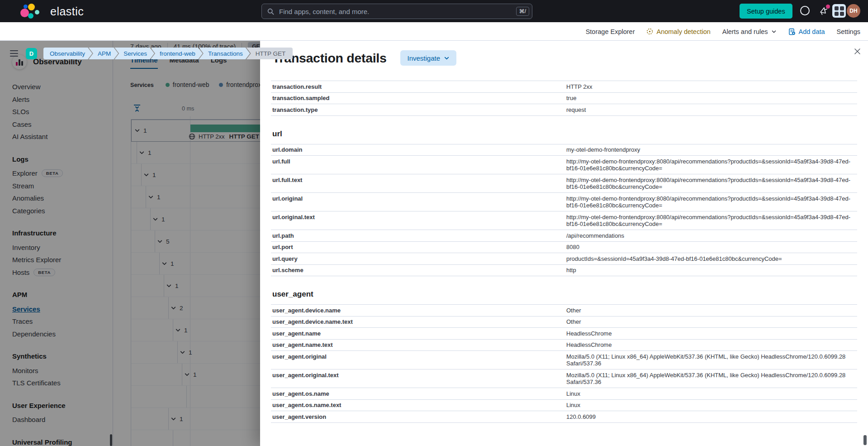 The width and height of the screenshot is (868, 446). Describe the element at coordinates (419, 150) in the screenshot. I see `metadata-key: url.domain` at that location.